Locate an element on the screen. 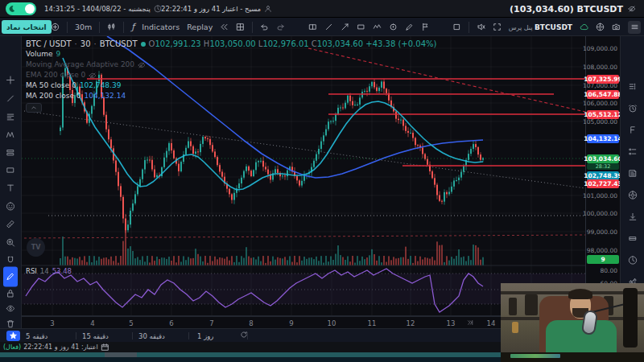  person-icon is located at coordinates (268, 9).